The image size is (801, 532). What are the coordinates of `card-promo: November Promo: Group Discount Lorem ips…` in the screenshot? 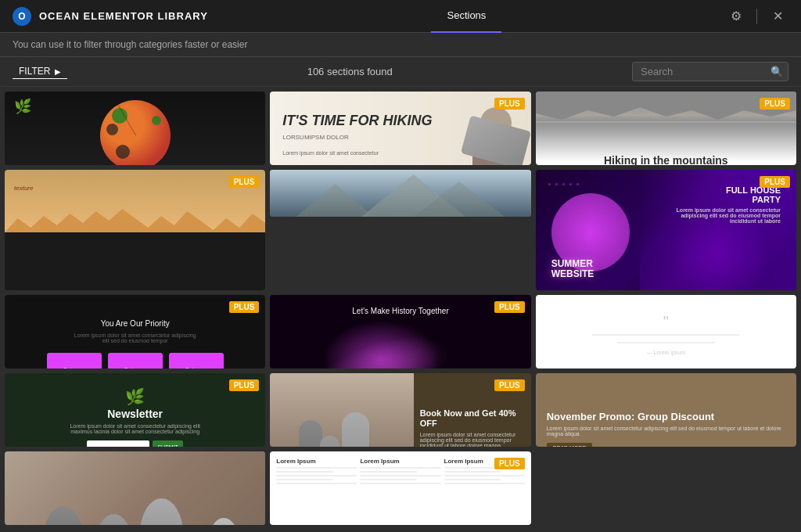 It's located at (666, 410).